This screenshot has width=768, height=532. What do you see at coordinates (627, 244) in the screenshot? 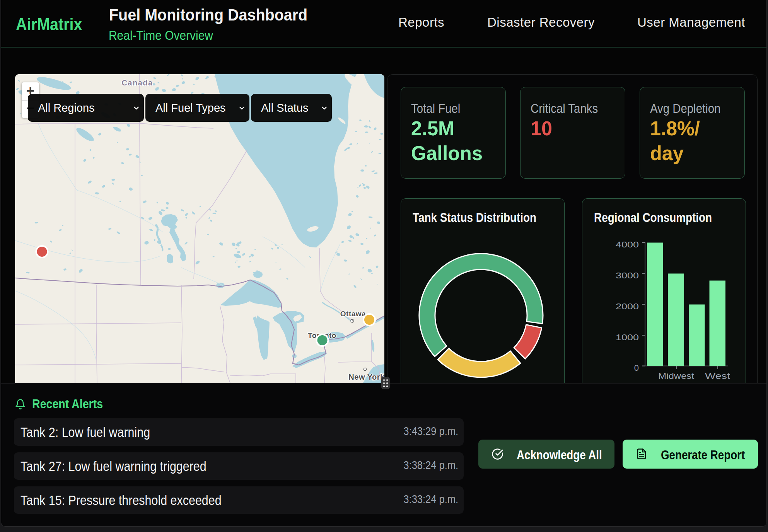
I see `svg-text: 4000` at bounding box center [627, 244].